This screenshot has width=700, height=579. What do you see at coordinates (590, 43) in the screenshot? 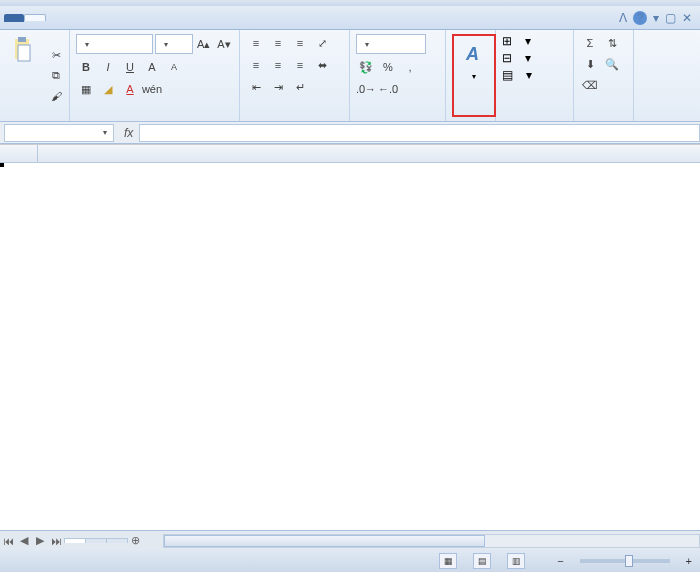
I see `autosum-button: Σ` at bounding box center [590, 43].